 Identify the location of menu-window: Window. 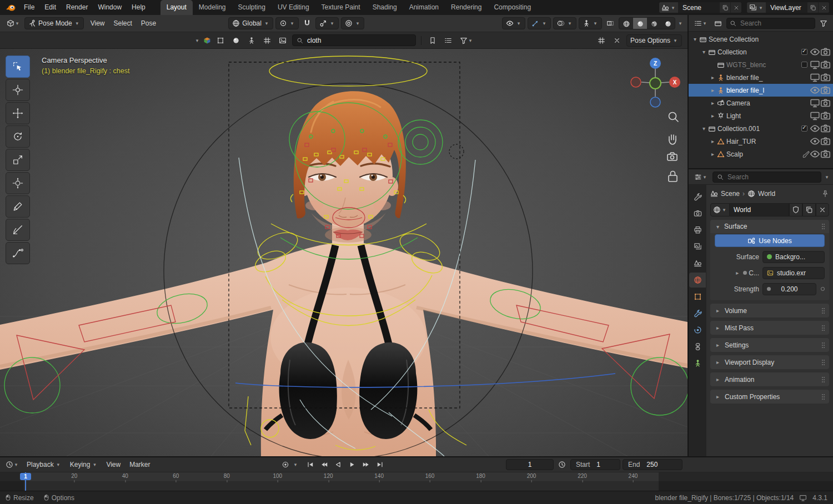
(110, 8).